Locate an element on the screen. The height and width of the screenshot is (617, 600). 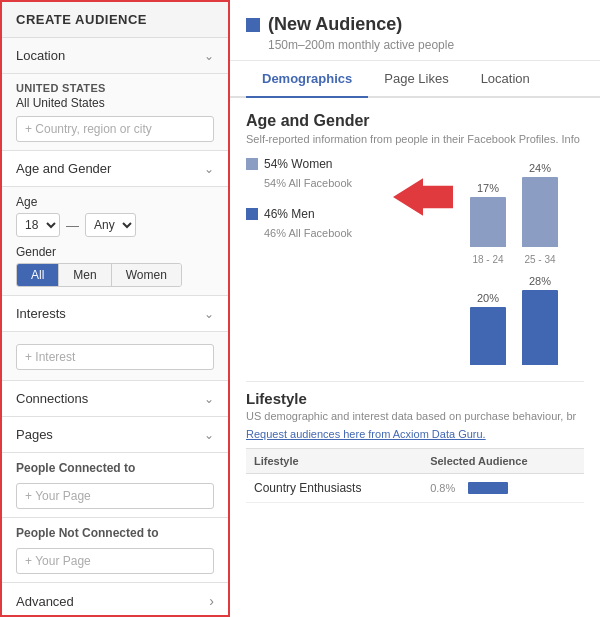
lifestyle-row-value: 0.8% is located at coordinates (503, 488).